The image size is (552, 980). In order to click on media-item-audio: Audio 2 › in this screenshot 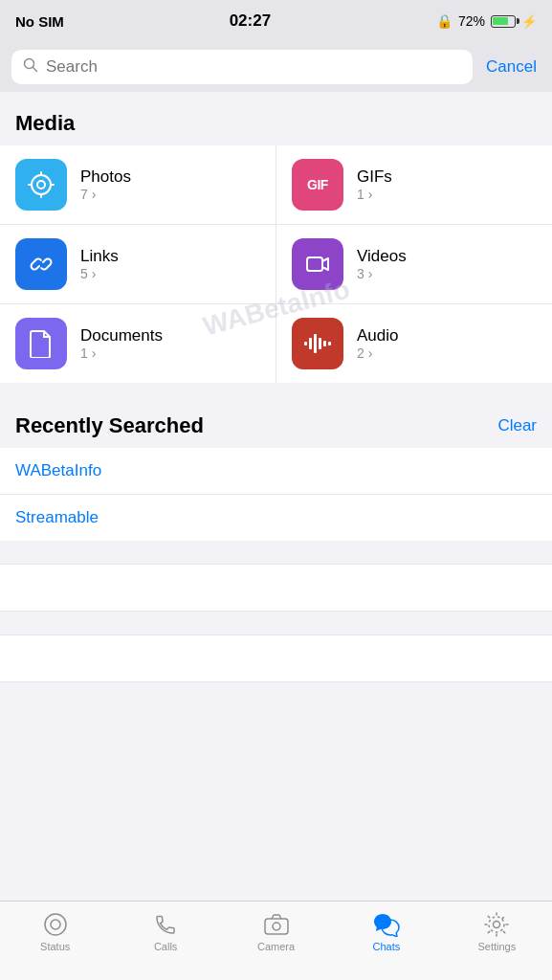, I will do `click(414, 344)`.